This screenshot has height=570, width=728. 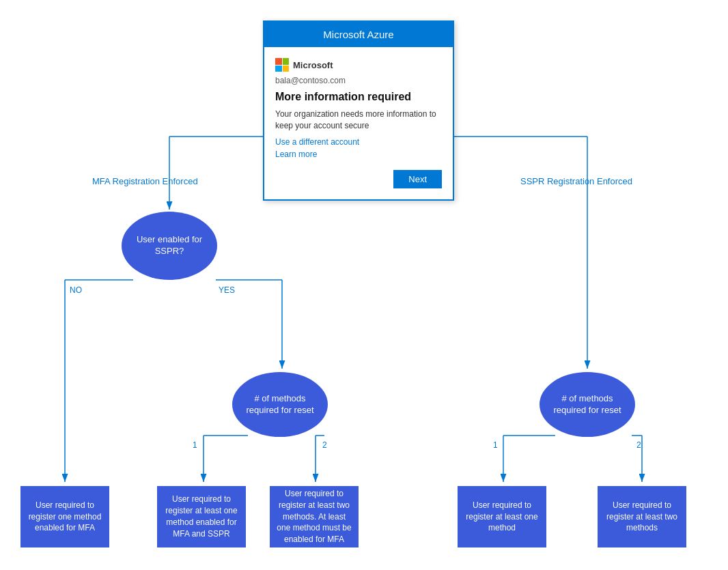 What do you see at coordinates (314, 517) in the screenshot?
I see `result-mfa-sspr-two-box: User required to register at least two m…` at bounding box center [314, 517].